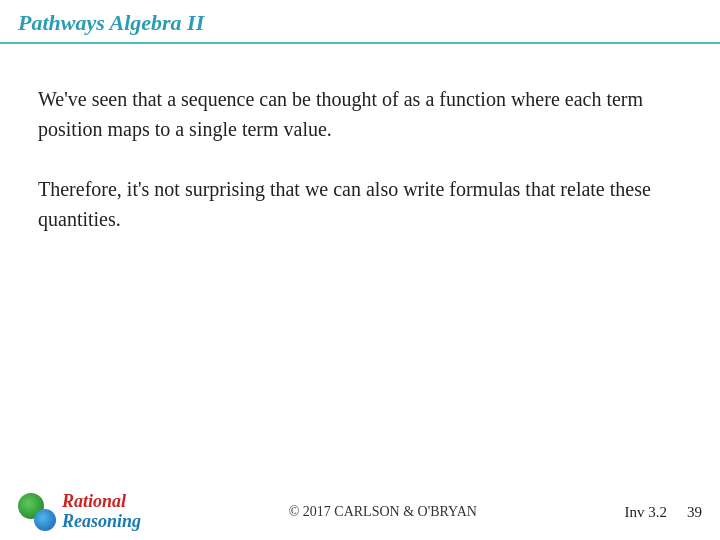 Image resolution: width=720 pixels, height=540 pixels. What do you see at coordinates (360, 22) in the screenshot?
I see `page-header: Pathways Algebra II` at bounding box center [360, 22].